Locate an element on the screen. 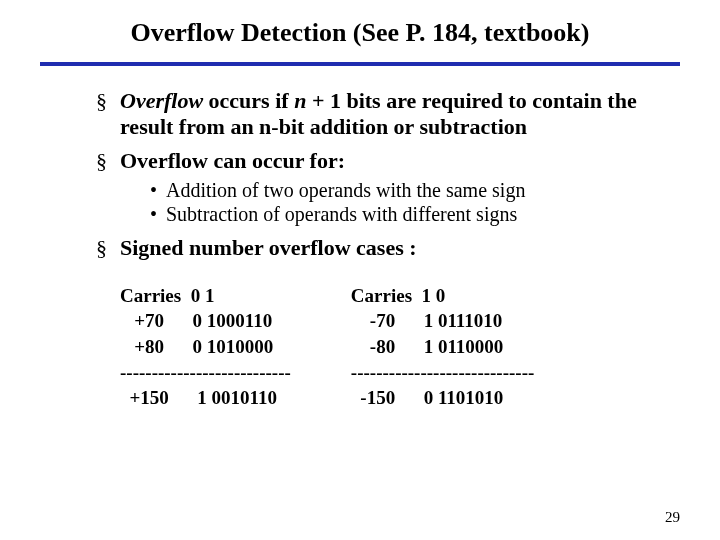 The image size is (720, 540). bullet-text: occurs if is located at coordinates (248, 100).